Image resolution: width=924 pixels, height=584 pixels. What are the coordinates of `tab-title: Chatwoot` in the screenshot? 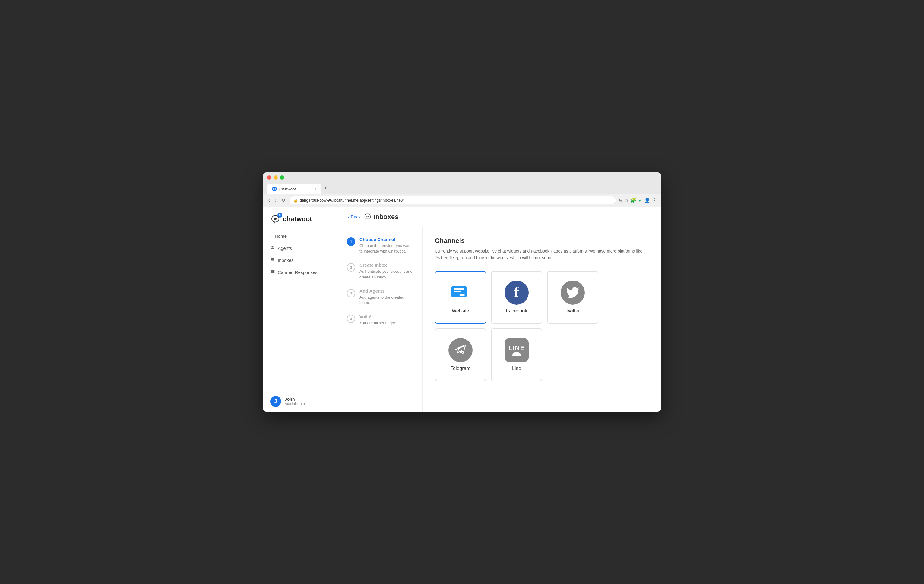 It's located at (288, 189).